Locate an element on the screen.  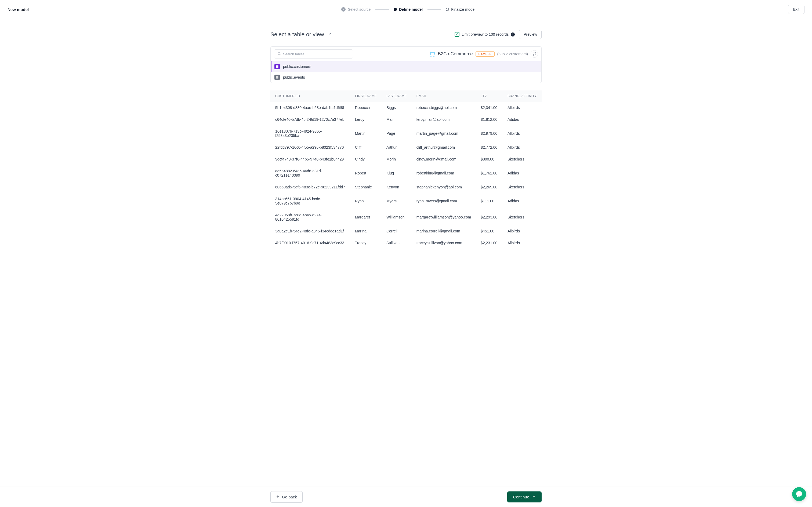
table-cell: $2,341.00 is located at coordinates (489, 108).